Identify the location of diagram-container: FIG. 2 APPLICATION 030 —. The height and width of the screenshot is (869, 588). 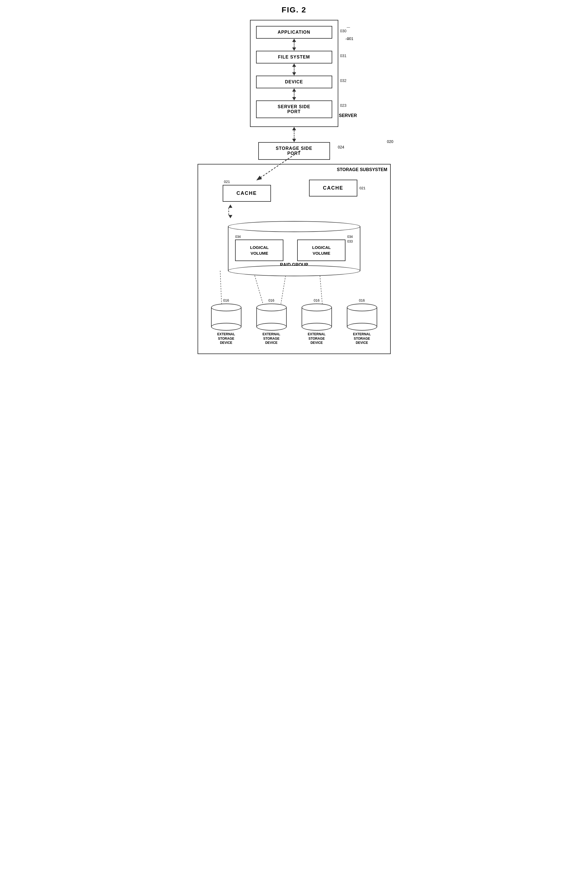
(294, 180).